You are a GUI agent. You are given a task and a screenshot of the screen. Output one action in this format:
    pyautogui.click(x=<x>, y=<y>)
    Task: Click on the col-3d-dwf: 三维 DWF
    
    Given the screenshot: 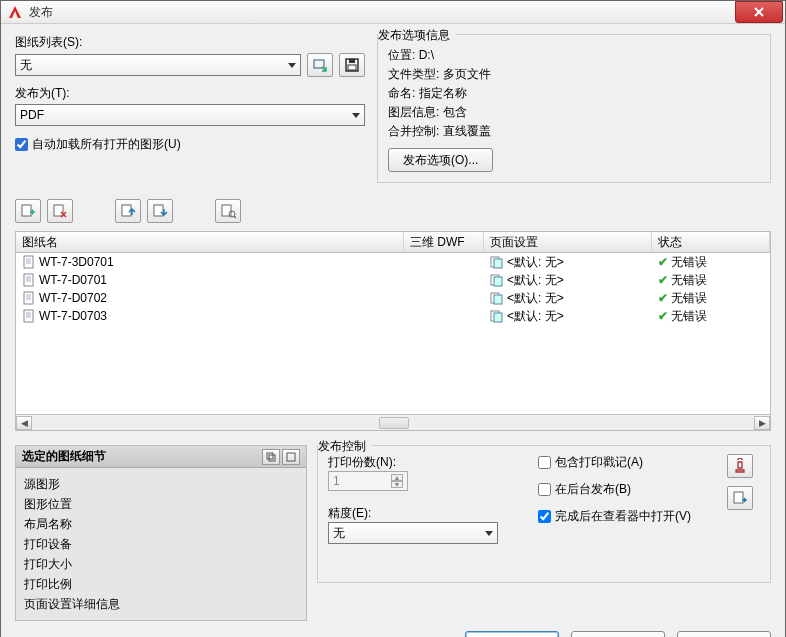 What is the action you would take?
    pyautogui.click(x=444, y=242)
    